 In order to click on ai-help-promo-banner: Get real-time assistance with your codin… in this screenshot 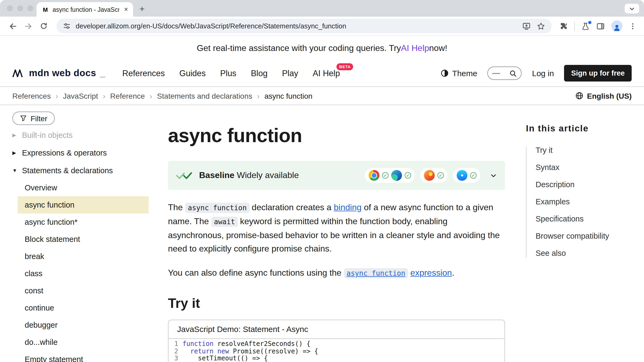, I will do `click(322, 48)`.